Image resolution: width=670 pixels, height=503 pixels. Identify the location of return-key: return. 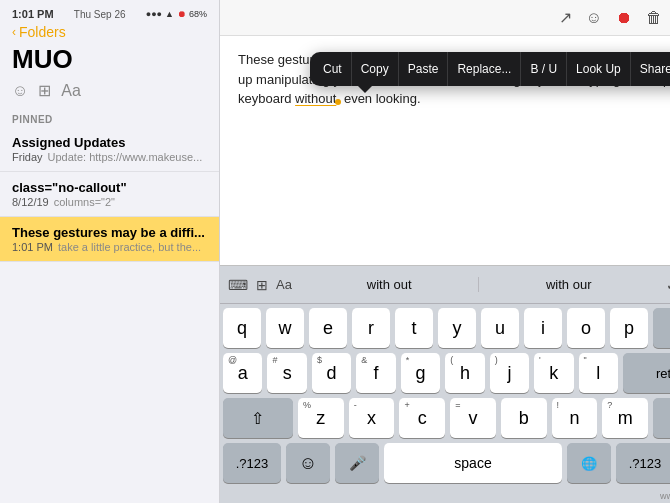
(646, 373).